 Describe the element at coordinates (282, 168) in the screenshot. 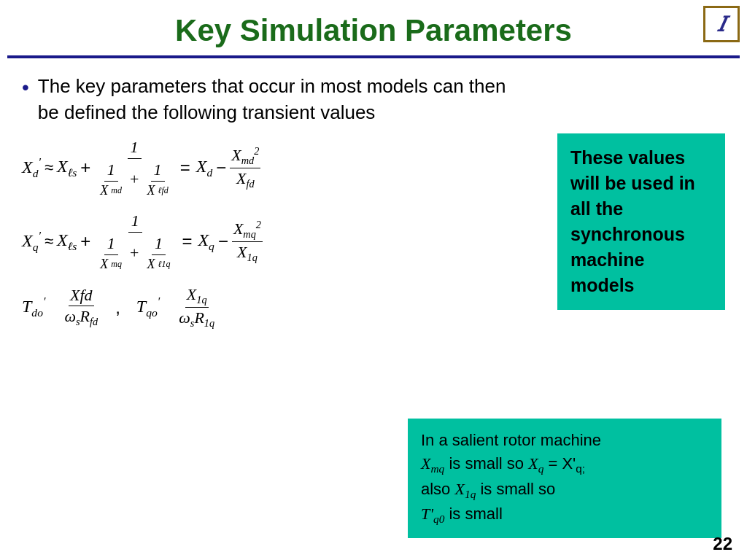

I see `equation-1: Xd′ ≈ Xℓs + 1 1 Xmd` at that location.